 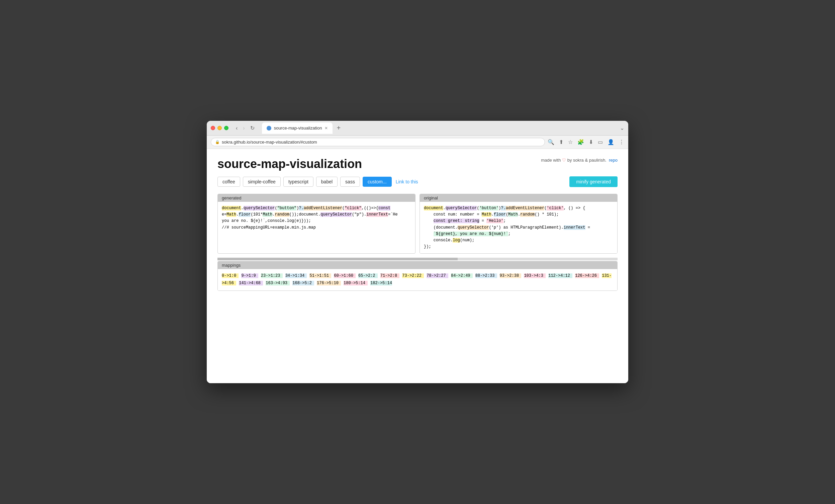 I want to click on mapping-item: 73->2:22, so click(x=413, y=276).